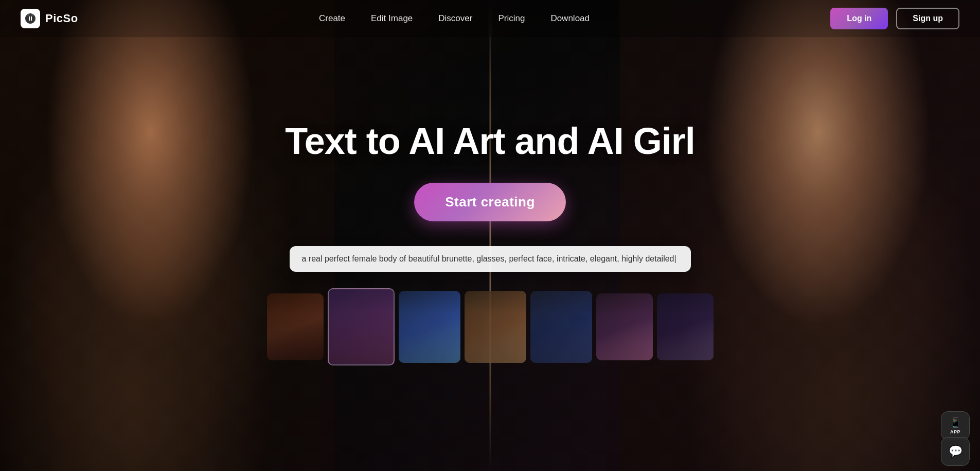 This screenshot has width=980, height=471. Describe the element at coordinates (392, 19) in the screenshot. I see `nav-edit-image: Edit Image` at that location.